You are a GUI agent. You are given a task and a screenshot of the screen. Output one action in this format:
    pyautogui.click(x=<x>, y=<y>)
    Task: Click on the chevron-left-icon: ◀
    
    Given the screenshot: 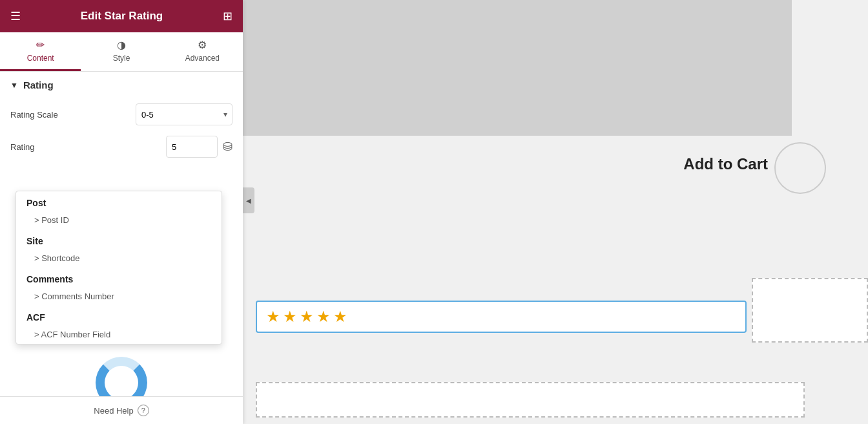 What is the action you would take?
    pyautogui.click(x=249, y=200)
    